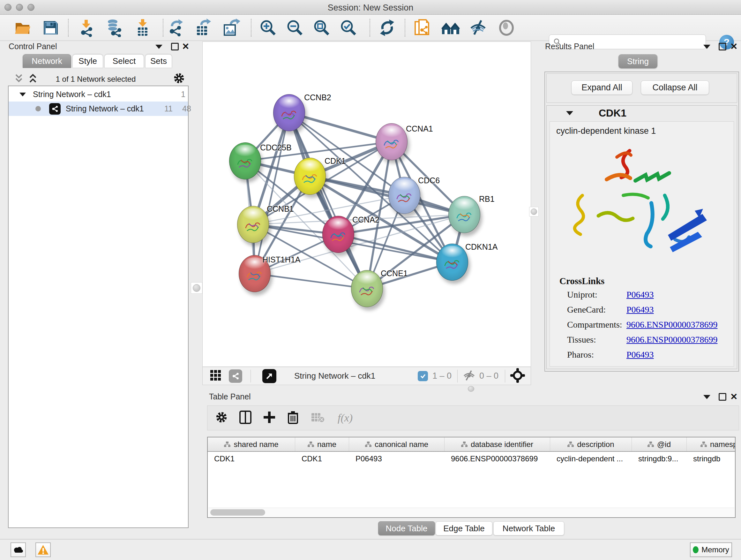  Describe the element at coordinates (88, 61) in the screenshot. I see `tab-style: Style` at that location.